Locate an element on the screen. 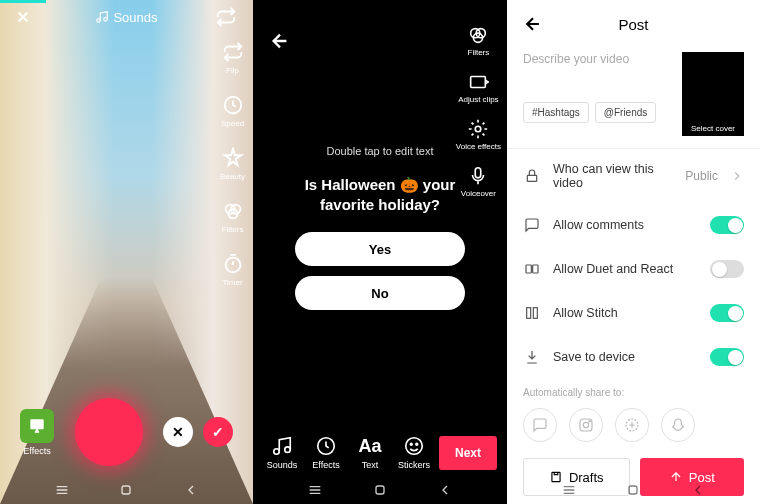 This screenshot has width=760, height=504. poll-no-button: No is located at coordinates (380, 293).